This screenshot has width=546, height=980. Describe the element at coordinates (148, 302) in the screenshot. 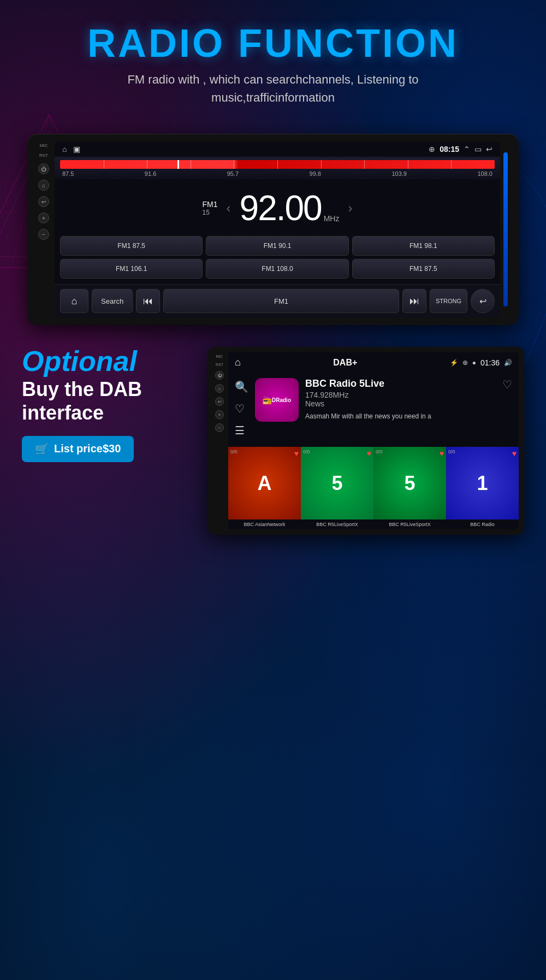

I see `prev-control-icon: ⏮` at that location.